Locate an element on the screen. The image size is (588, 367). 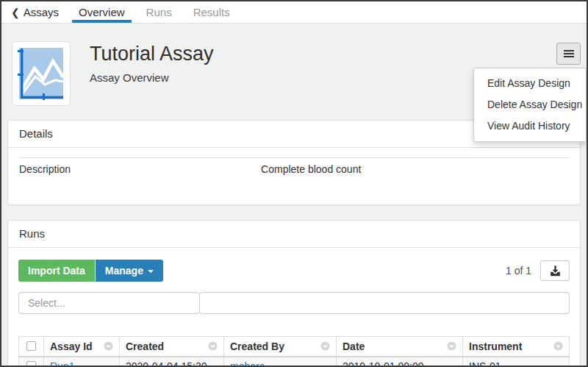
hamburger-menu-button is located at coordinates (569, 54).